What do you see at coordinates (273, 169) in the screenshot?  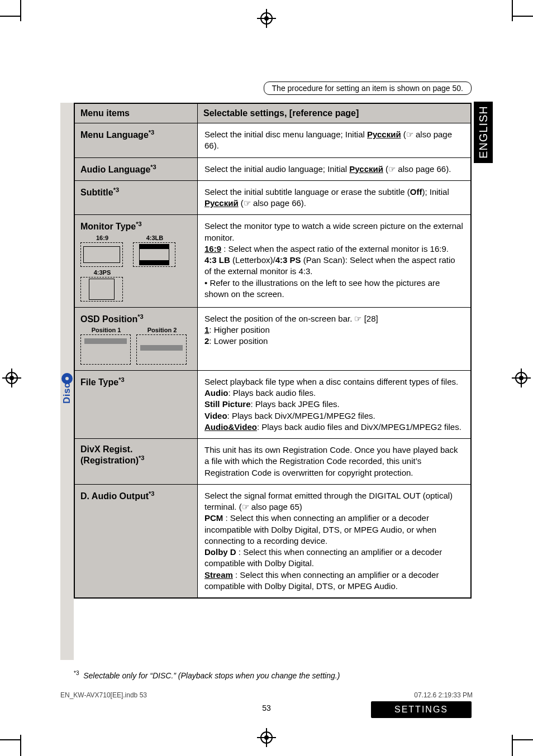 I see `row-audio-language: Audio Language*3 Select the initial audi…` at bounding box center [273, 169].